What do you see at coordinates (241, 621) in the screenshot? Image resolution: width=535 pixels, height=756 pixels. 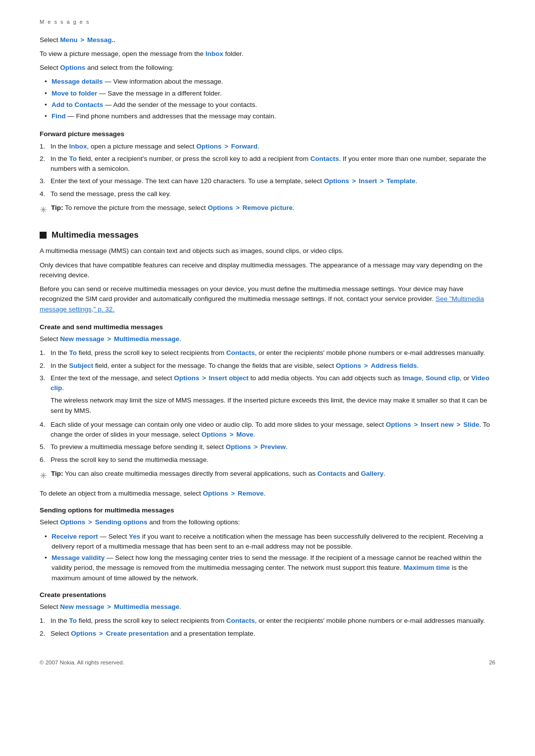 I see `contacts-link-4: Contacts` at bounding box center [241, 621].